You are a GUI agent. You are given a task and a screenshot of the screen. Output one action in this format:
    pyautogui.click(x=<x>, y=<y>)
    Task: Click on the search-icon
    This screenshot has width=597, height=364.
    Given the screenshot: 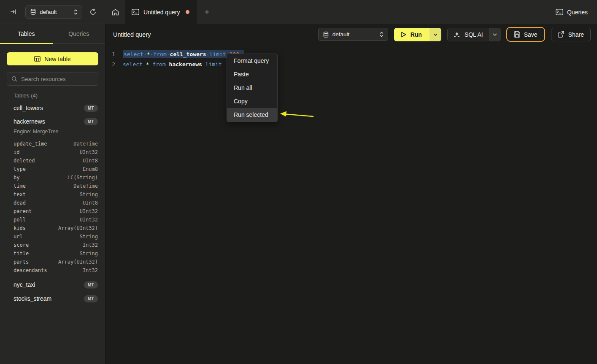 What is the action you would take?
    pyautogui.click(x=14, y=79)
    